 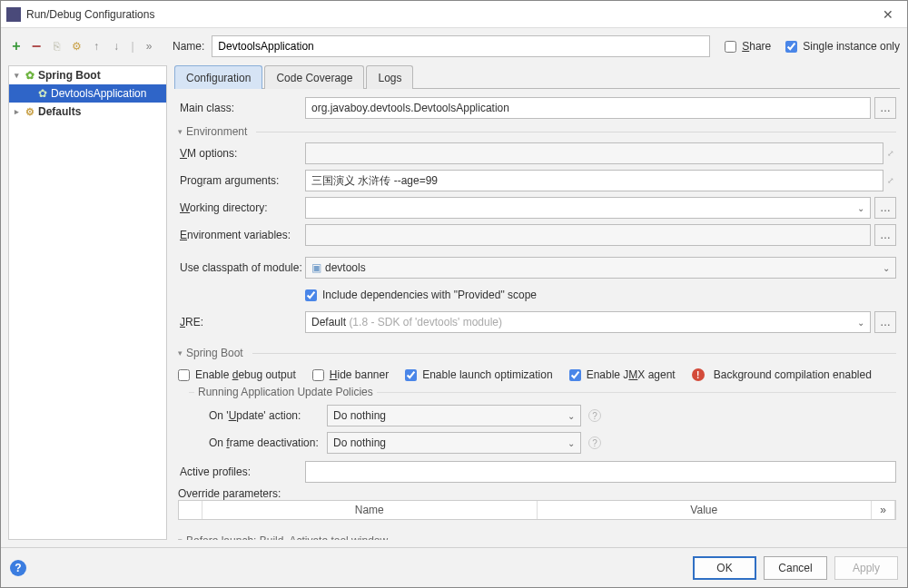 What do you see at coordinates (183, 376) in the screenshot?
I see `enable-debug-checkbox` at bounding box center [183, 376].